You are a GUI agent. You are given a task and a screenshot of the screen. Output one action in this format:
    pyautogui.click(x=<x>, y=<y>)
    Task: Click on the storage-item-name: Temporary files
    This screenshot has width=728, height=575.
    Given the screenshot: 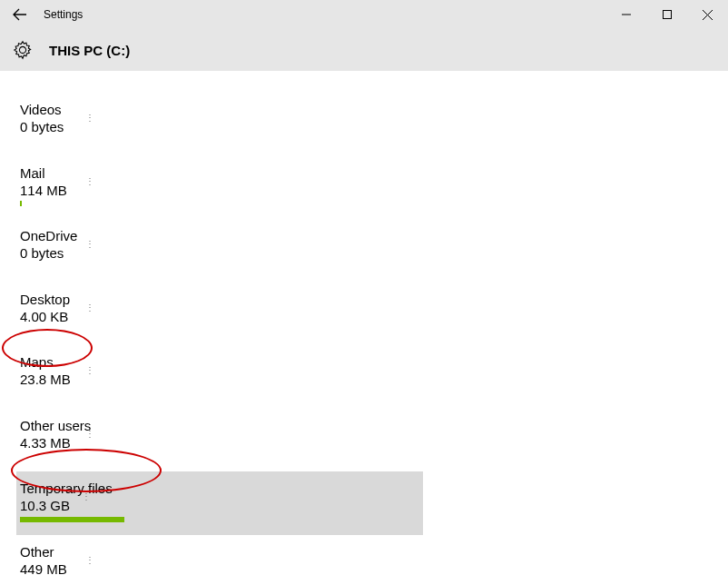 What is the action you would take?
    pyautogui.click(x=221, y=489)
    